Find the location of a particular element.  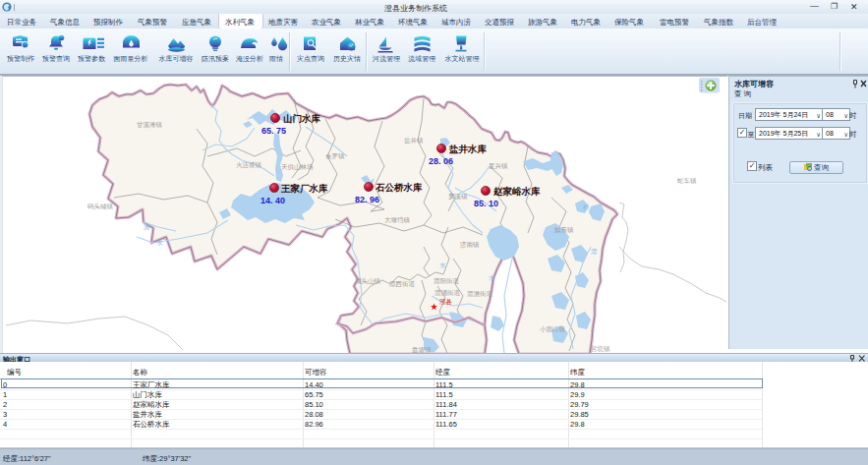

svg-text: 赵家峪水库 is located at coordinates (517, 191).